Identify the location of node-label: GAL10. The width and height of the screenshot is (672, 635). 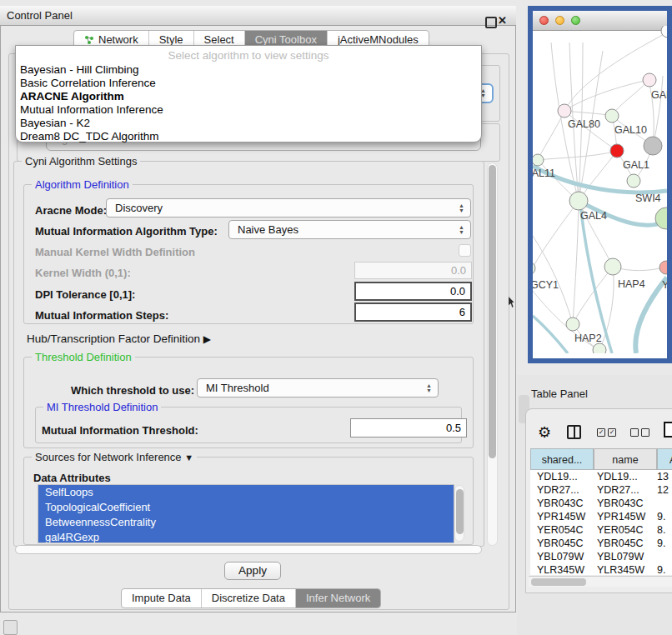
(630, 130).